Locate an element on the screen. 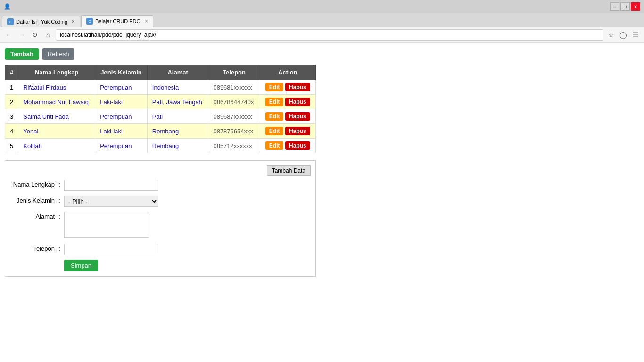 This screenshot has width=644, height=362. label-jenis-kelamin: Jenis Kelamin is located at coordinates (32, 200).